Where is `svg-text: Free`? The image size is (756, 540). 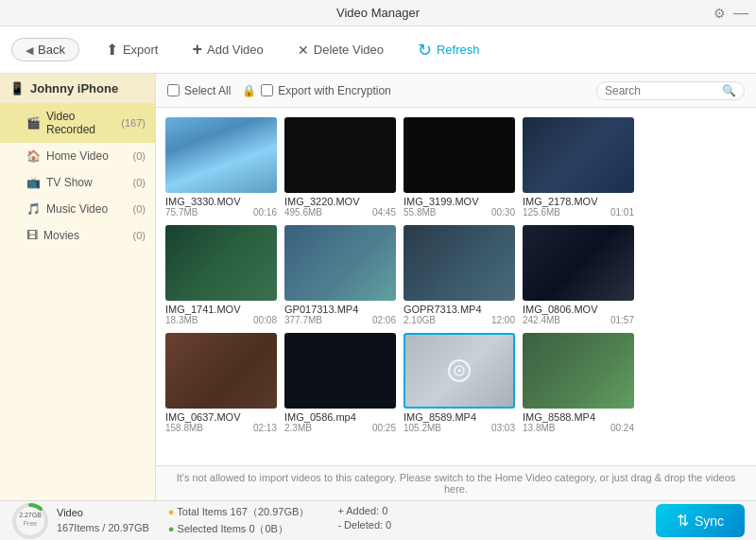
svg-text: Free is located at coordinates (30, 524).